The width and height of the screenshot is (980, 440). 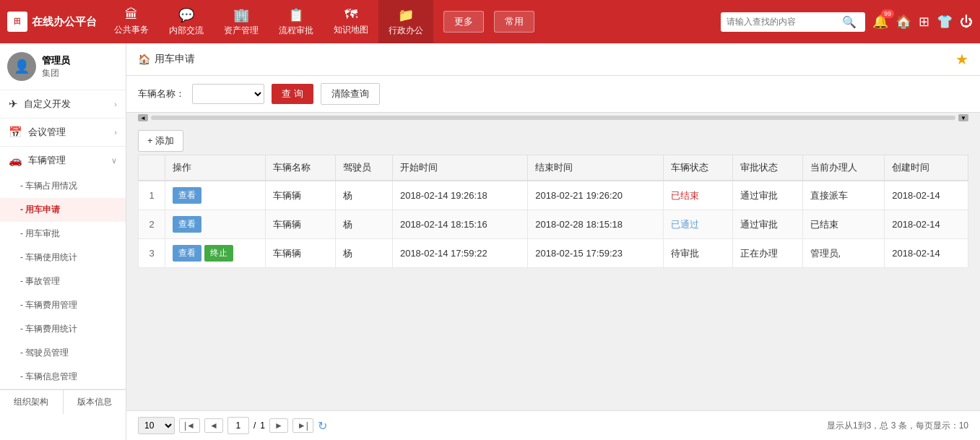 What do you see at coordinates (300, 168) in the screenshot?
I see `col-header-vehicle: 车辆名称` at bounding box center [300, 168].